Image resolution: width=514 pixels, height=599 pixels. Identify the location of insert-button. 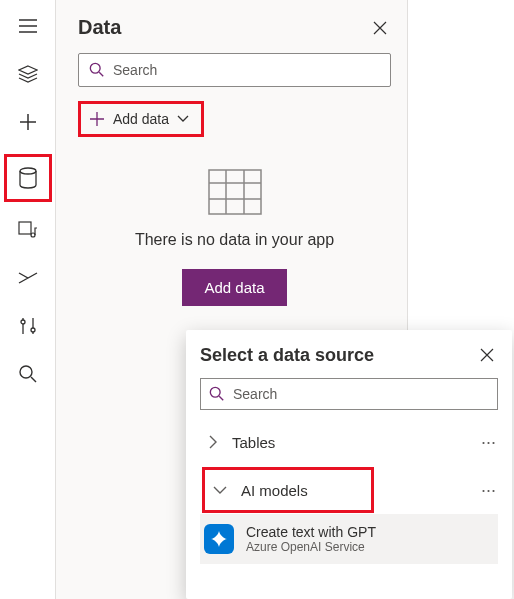
(28, 122).